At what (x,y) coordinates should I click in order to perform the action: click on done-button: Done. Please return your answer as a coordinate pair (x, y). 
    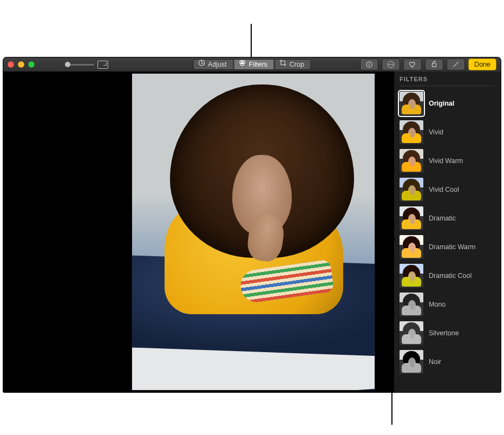
    Looking at the image, I should click on (482, 64).